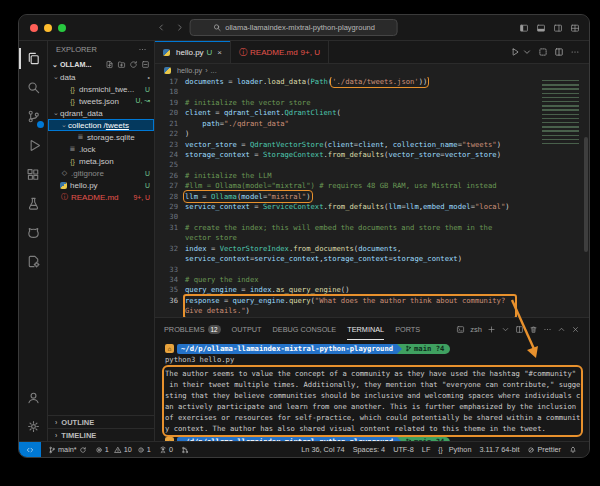 The height and width of the screenshot is (486, 600). What do you see at coordinates (248, 197) in the screenshot?
I see `line-text: llm = Ollama(model="mistral")` at bounding box center [248, 197].